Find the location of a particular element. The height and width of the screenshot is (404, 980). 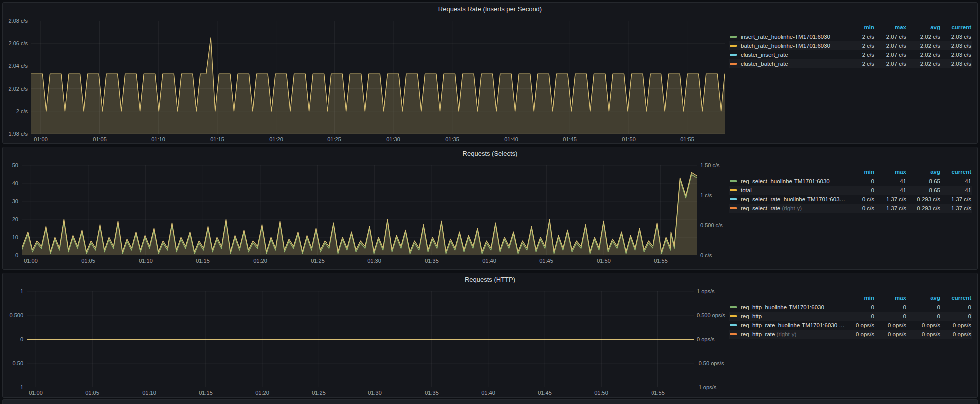

legend-series-name: batch_rate_huolinhe-TM1701:6030 is located at coordinates (788, 46).